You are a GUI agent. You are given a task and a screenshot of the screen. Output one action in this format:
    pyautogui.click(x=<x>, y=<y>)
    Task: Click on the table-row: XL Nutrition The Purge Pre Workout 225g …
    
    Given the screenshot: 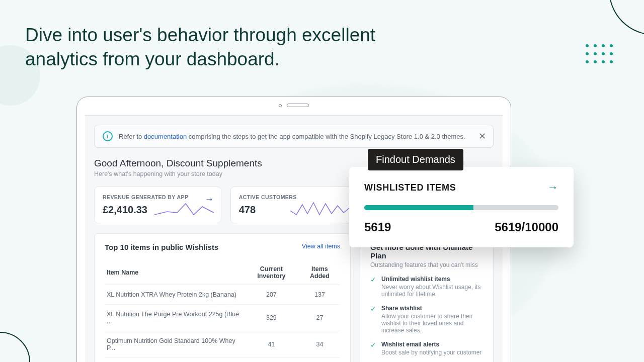 What is the action you would take?
    pyautogui.click(x=222, y=318)
    